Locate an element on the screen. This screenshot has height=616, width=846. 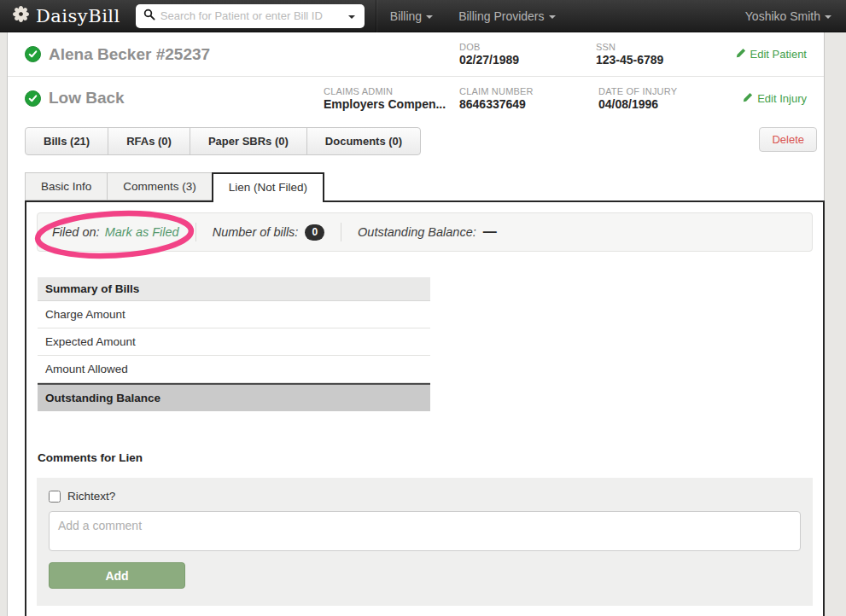
table-row: Expected Amount is located at coordinates (234, 342).